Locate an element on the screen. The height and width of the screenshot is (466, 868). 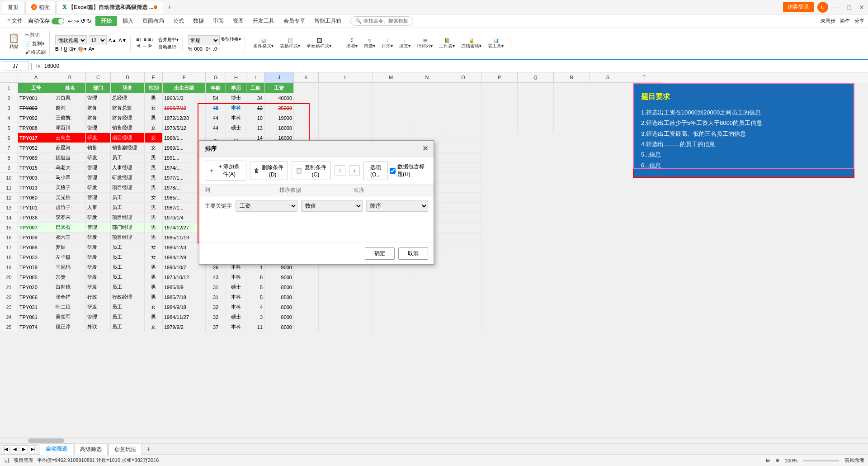
cell-N22 is located at coordinates (427, 297).